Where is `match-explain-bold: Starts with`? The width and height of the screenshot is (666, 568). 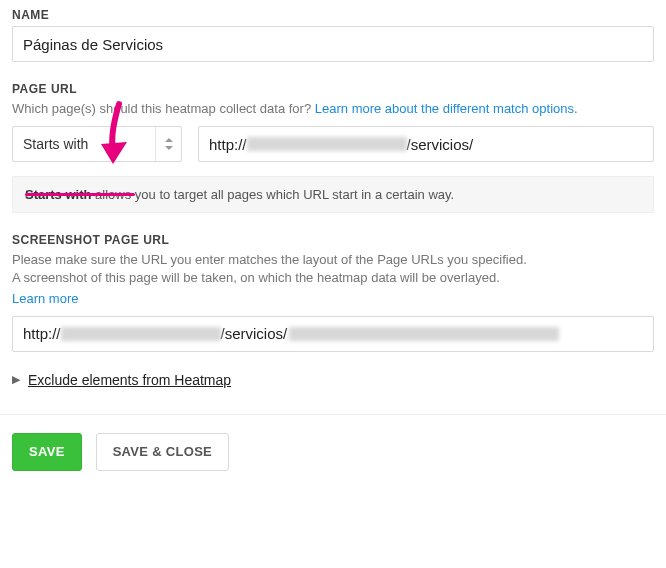
match-explain-bold: Starts with is located at coordinates (58, 194).